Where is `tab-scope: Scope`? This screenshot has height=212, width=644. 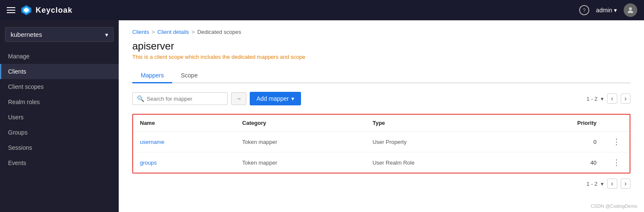
tab-scope: Scope is located at coordinates (189, 76).